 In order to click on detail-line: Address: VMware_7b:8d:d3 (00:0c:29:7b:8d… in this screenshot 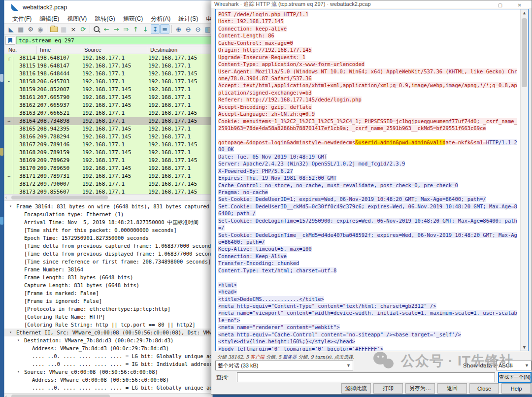, I will do `click(108, 348)`.